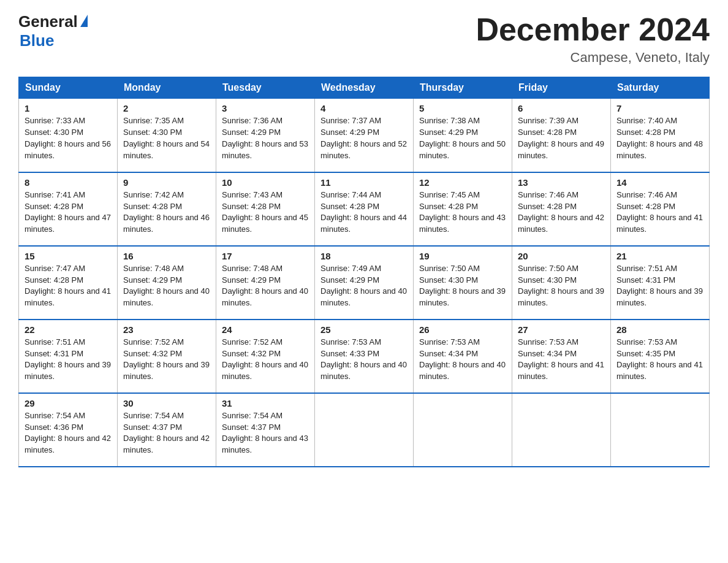 The image size is (728, 563). Describe the element at coordinates (167, 256) in the screenshot. I see `day-number: 16` at that location.